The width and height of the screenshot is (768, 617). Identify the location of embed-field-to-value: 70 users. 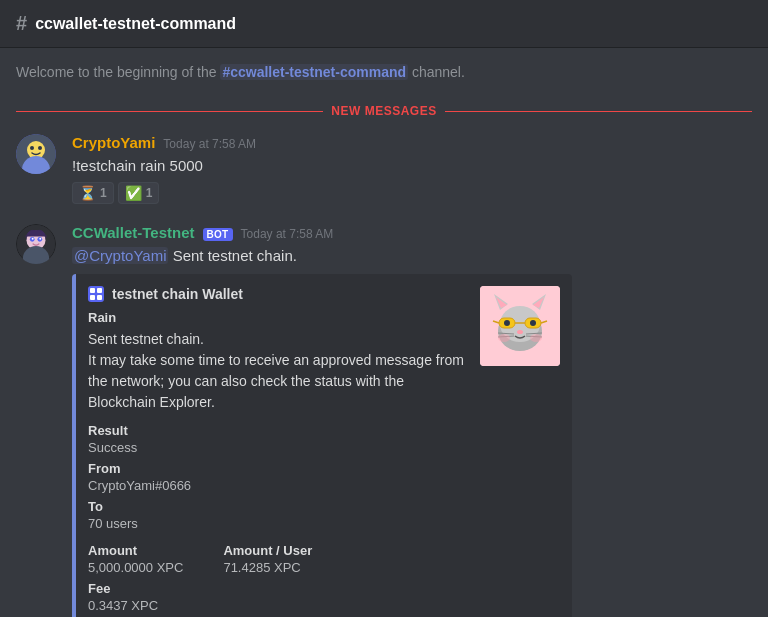
(324, 524).